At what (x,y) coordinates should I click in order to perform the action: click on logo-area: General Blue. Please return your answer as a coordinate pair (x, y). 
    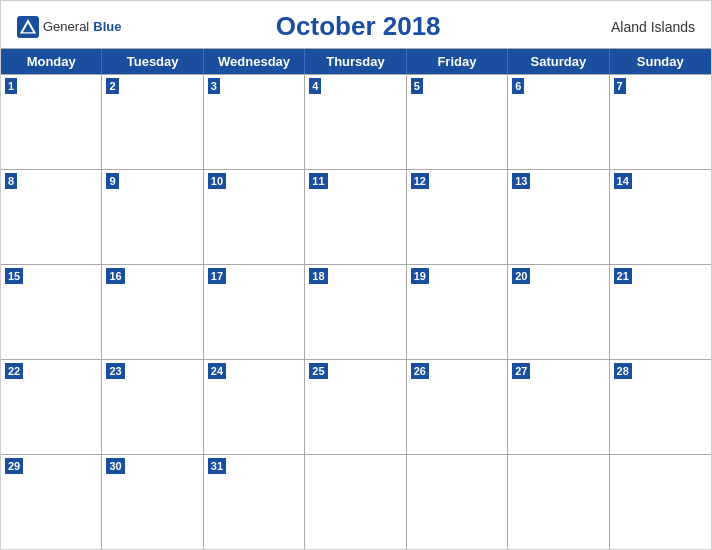
    Looking at the image, I should click on (69, 27).